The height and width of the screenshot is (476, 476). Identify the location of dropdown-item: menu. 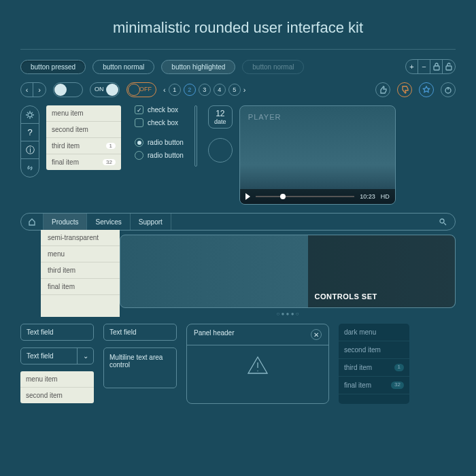
(80, 254).